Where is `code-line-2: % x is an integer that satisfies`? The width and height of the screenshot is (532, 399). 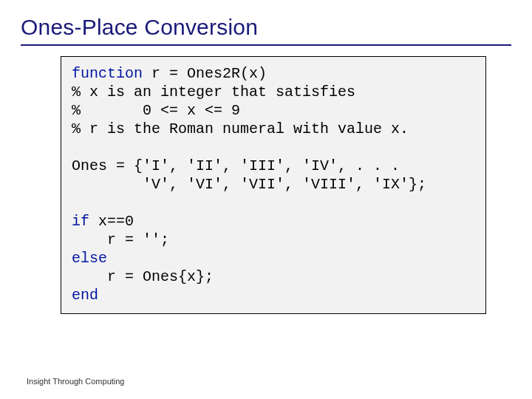
code-line-2: % x is an integer that satisfies is located at coordinates (214, 92).